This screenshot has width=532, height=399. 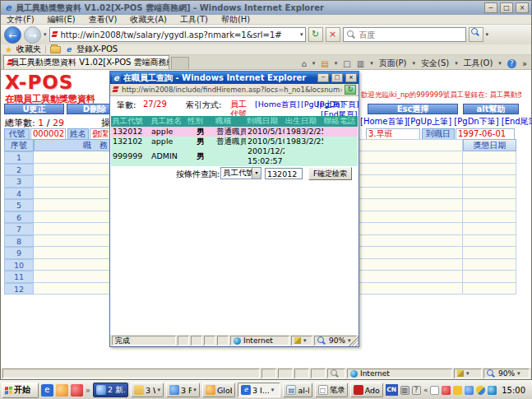 I want to click on browser-tab: 員工異動獎懲資料 V1.02[X-POS 雲端商務網], so click(x=86, y=63).